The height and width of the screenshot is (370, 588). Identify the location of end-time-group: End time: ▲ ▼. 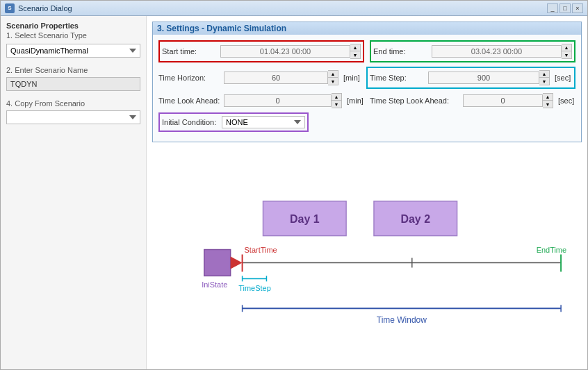
(473, 51).